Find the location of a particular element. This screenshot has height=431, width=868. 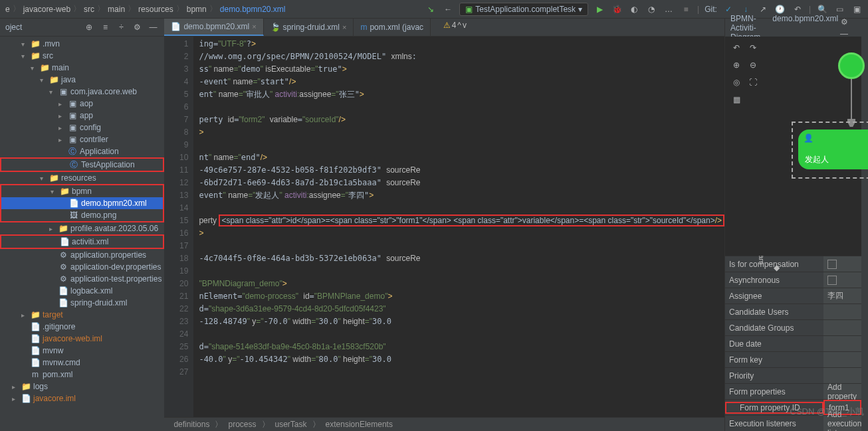

prop-label: Execution listeners is located at coordinates (774, 424).